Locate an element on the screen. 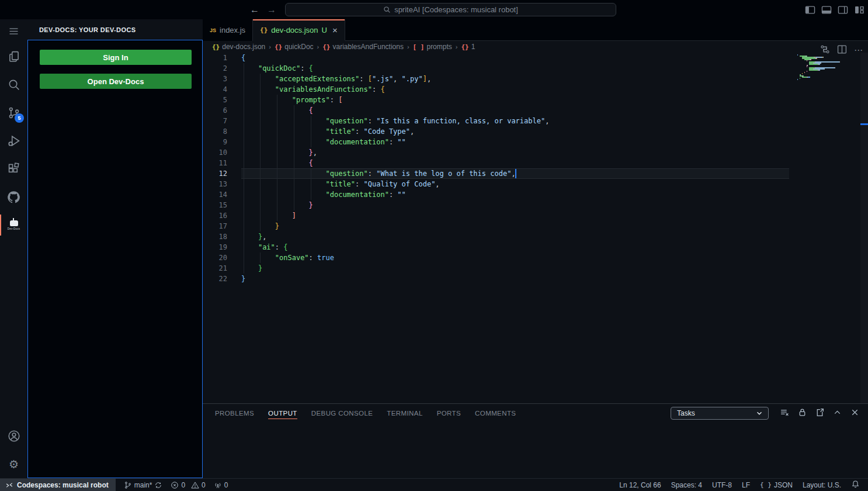 The image size is (868, 491). panel-tab-output: OUTPUT is located at coordinates (283, 414).